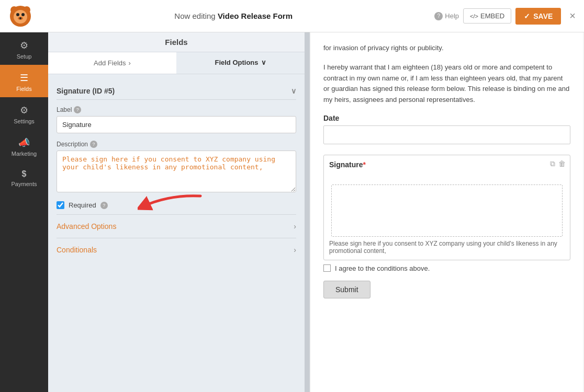  Describe the element at coordinates (24, 184) in the screenshot. I see `sidebar-label-payments: Payments` at that location.